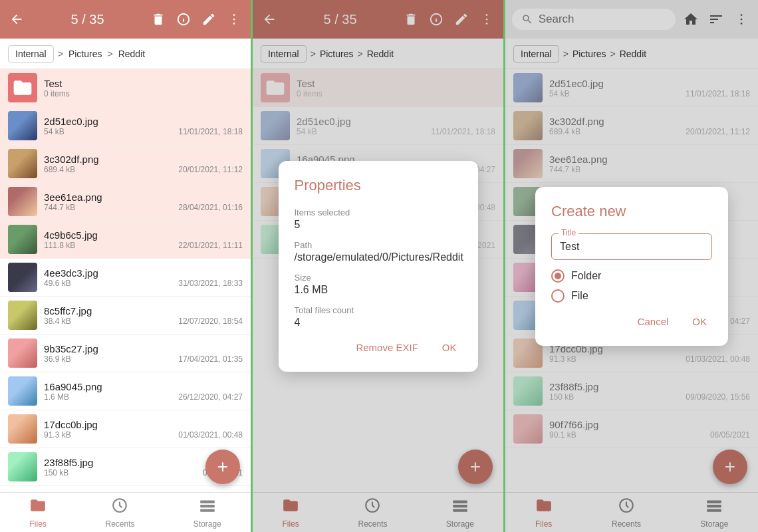 This screenshot has height=532, width=758. Describe the element at coordinates (632, 322) in the screenshot. I see `create-dialog-actions: Cancel OK` at that location.